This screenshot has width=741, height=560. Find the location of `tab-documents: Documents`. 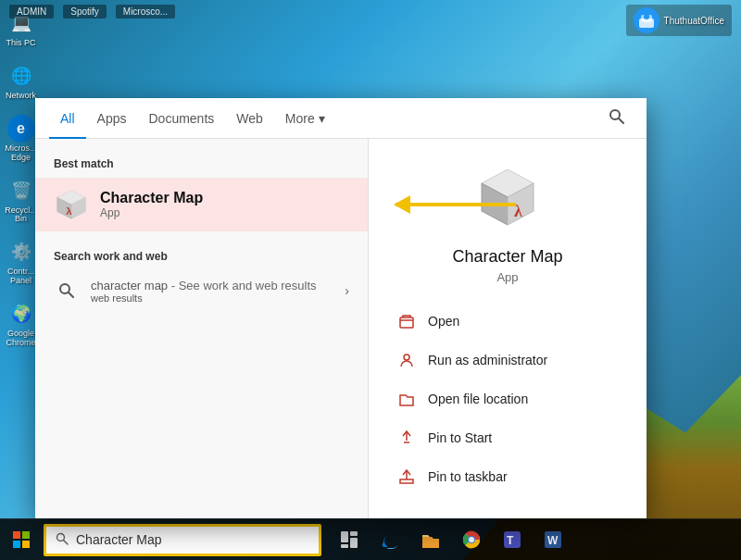

tab-documents: Documents is located at coordinates (182, 118).